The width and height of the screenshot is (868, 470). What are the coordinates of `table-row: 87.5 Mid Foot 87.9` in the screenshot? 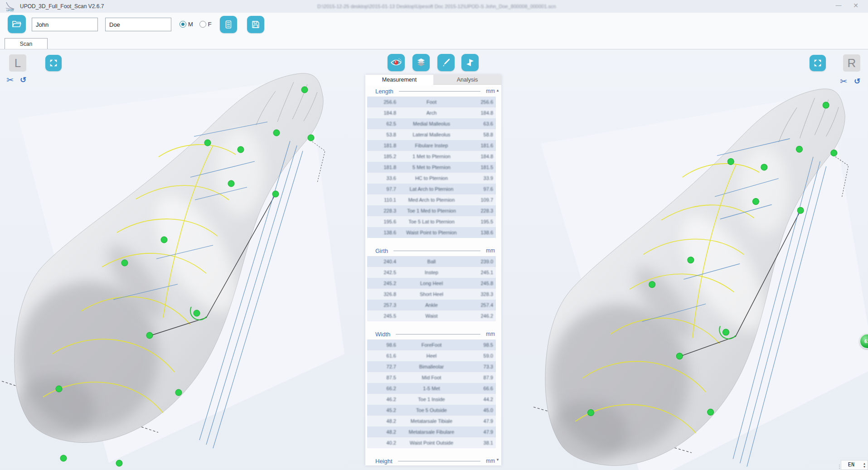 It's located at (432, 378).